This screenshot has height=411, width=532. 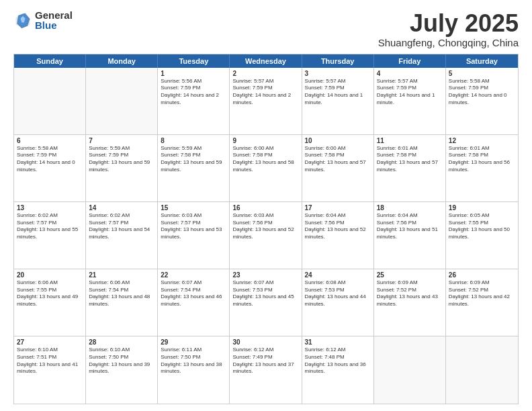 I want to click on weekday-header-wednesday: Wednesday, so click(x=266, y=61).